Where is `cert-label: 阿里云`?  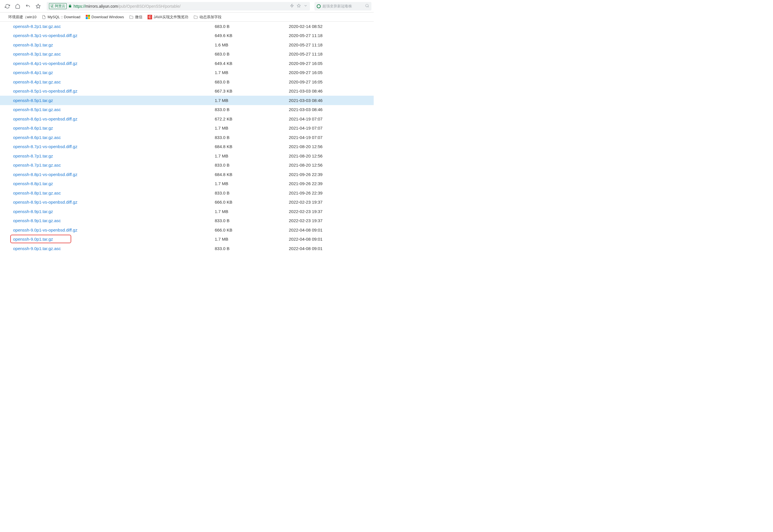
cert-label: 阿里云 is located at coordinates (60, 6).